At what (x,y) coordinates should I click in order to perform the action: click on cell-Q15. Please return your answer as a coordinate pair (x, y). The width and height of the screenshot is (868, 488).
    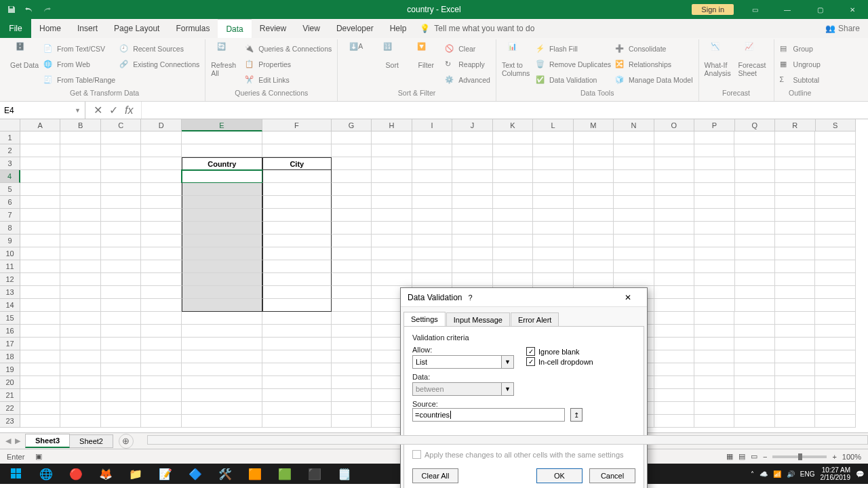
    Looking at the image, I should click on (754, 319).